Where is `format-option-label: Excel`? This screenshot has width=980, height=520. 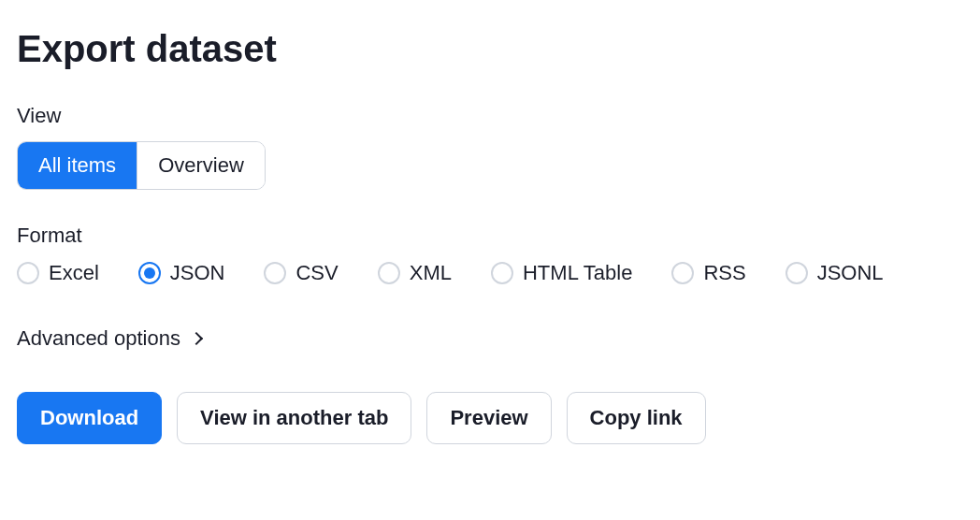
format-option-label: Excel is located at coordinates (74, 273).